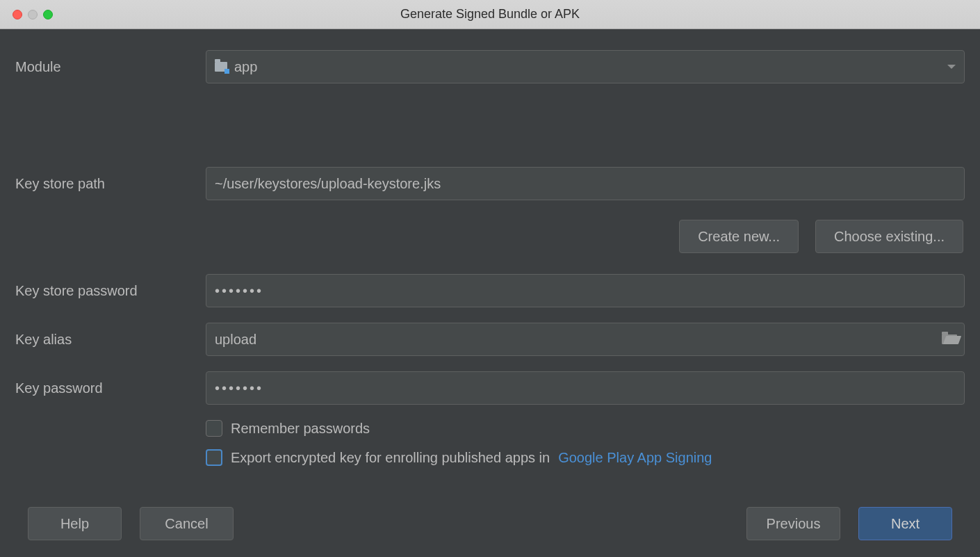 This screenshot has width=980, height=557. I want to click on create-new-button: Create new..., so click(739, 236).